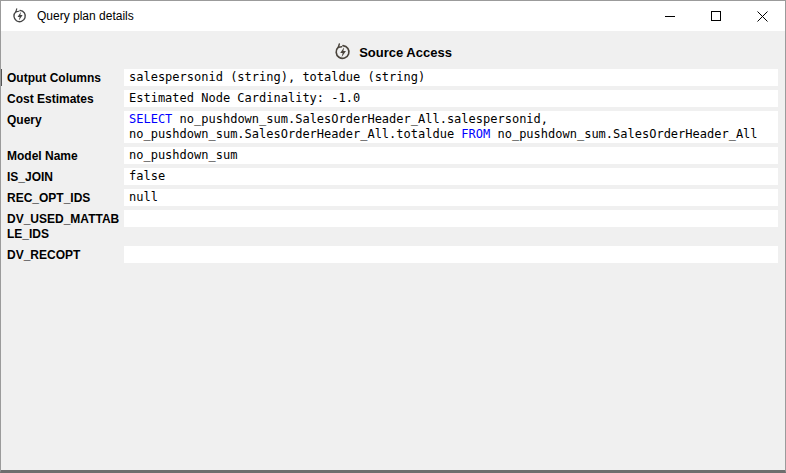 This screenshot has width=786, height=473. Describe the element at coordinates (62, 98) in the screenshot. I see `property-label: Cost Estimates` at that location.